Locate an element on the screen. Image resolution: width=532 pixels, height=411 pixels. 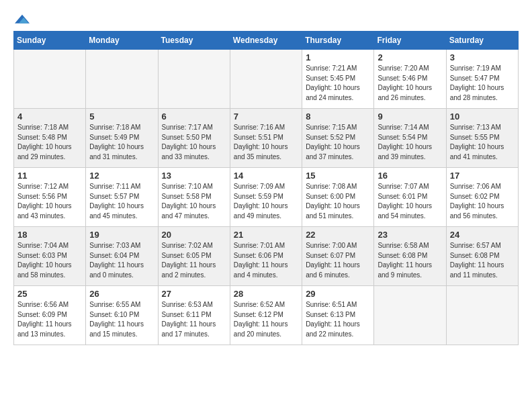
day-info: Sunrise: 7:11 AM Sunset: 5:57 PM Dayligh… is located at coordinates (122, 201).